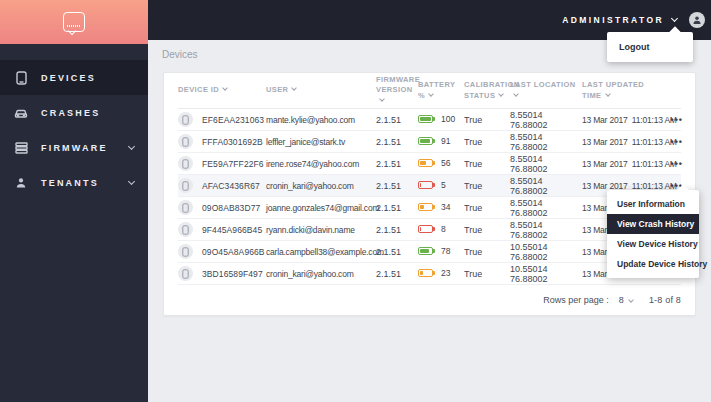 This screenshot has height=402, width=711. I want to click on layers-icon, so click(21, 148).